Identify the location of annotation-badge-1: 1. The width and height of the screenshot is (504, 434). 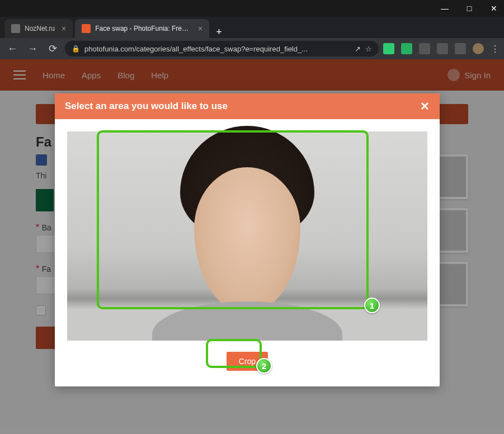
(372, 305).